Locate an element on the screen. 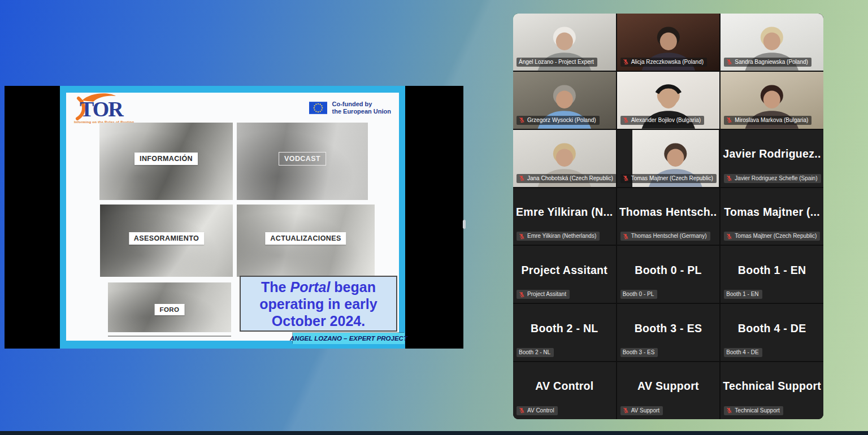 The image size is (868, 435). participant-tile-alexander-bojilov: Alexander Bojilov (Bulgaria) is located at coordinates (669, 101).